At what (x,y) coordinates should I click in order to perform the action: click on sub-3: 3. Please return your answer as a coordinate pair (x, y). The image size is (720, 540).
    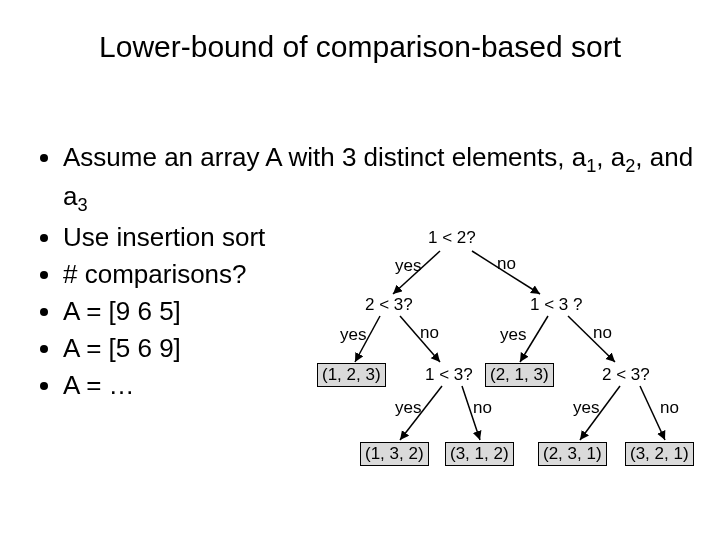
    Looking at the image, I should click on (82, 205).